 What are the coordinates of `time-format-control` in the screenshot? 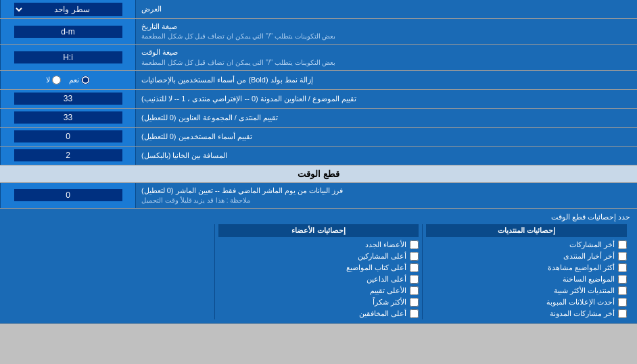 It's located at (68, 57).